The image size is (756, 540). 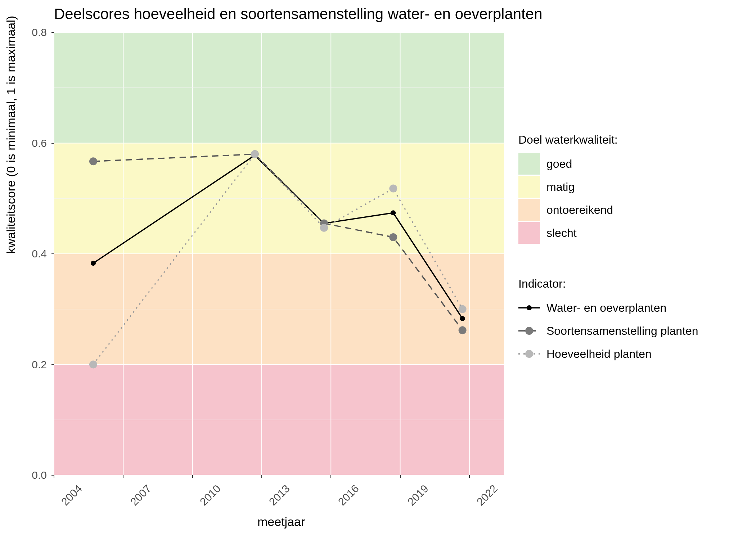 What do you see at coordinates (568, 210) in the screenshot?
I see `legend-band-item: ontoereikend` at bounding box center [568, 210].